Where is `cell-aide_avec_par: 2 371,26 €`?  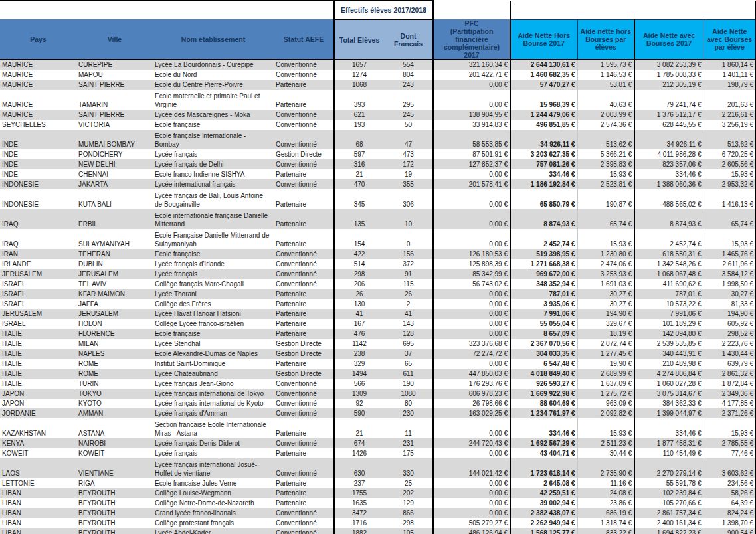 cell-aide_avec_par: 2 371,26 € is located at coordinates (729, 413).